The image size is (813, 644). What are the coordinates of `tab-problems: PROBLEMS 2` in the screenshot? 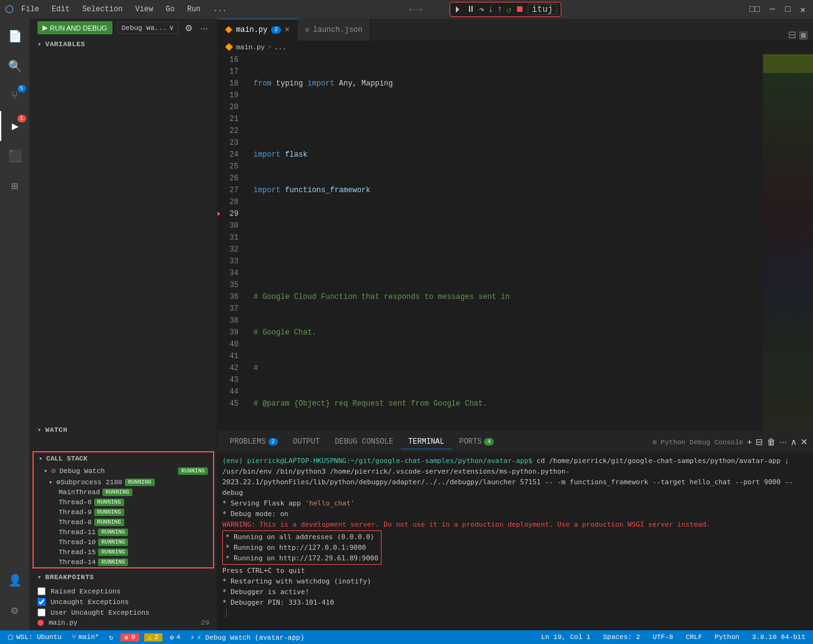 It's located at (254, 442).